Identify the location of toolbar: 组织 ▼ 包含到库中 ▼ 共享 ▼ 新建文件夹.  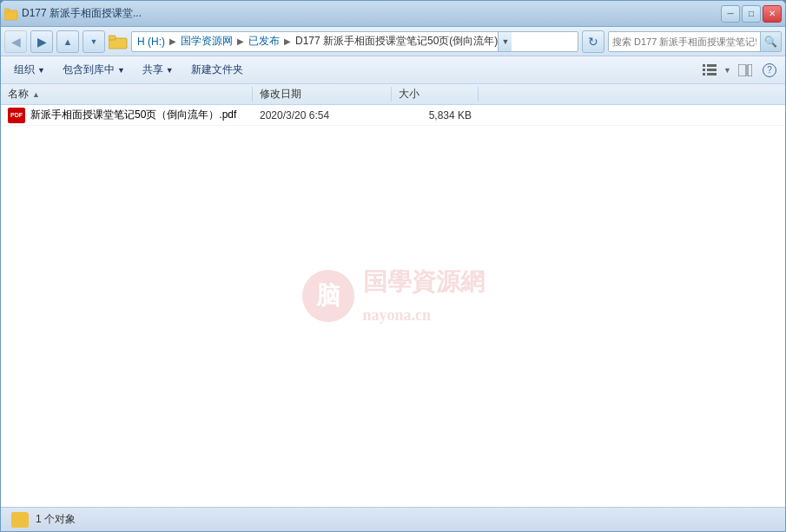
(393, 70).